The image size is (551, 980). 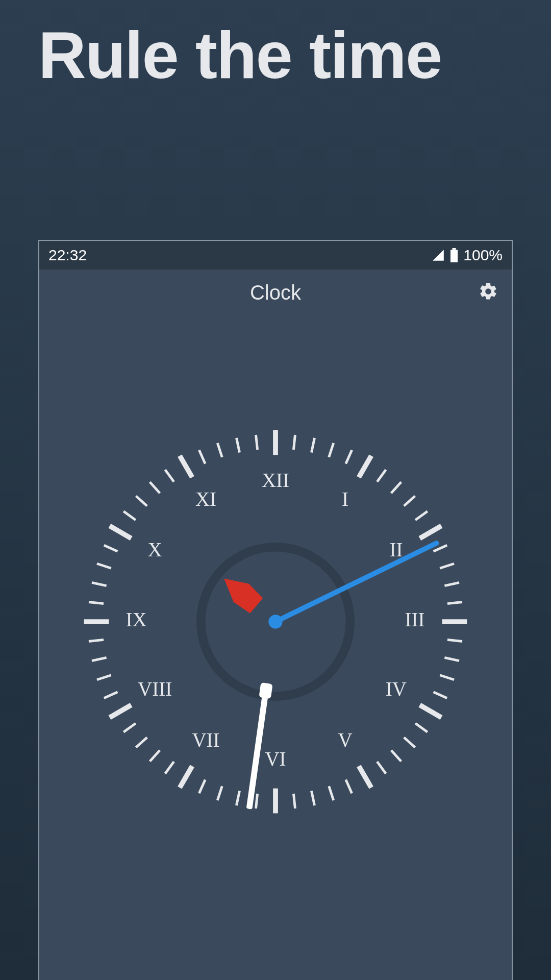 What do you see at coordinates (276, 480) in the screenshot?
I see `svg-text: XII` at bounding box center [276, 480].